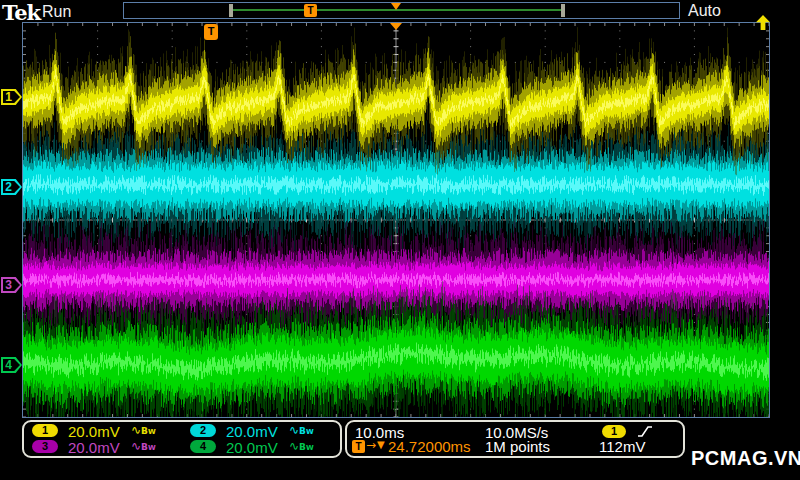 Image resolution: width=800 pixels, height=480 pixels. Describe the element at coordinates (144, 430) in the screenshot. I see `channel-1-coupling-bw-icon: ∿BW` at that location.